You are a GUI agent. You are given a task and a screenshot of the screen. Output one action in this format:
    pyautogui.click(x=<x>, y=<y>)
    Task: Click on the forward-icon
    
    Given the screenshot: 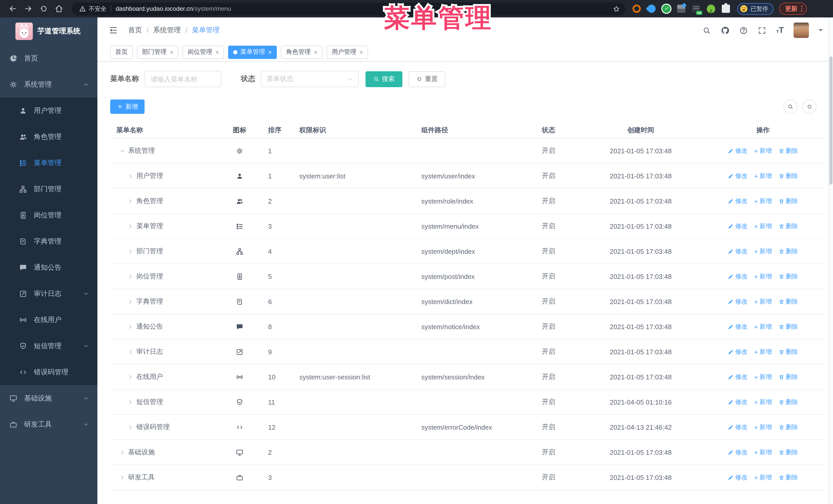 What is the action you would take?
    pyautogui.click(x=28, y=9)
    